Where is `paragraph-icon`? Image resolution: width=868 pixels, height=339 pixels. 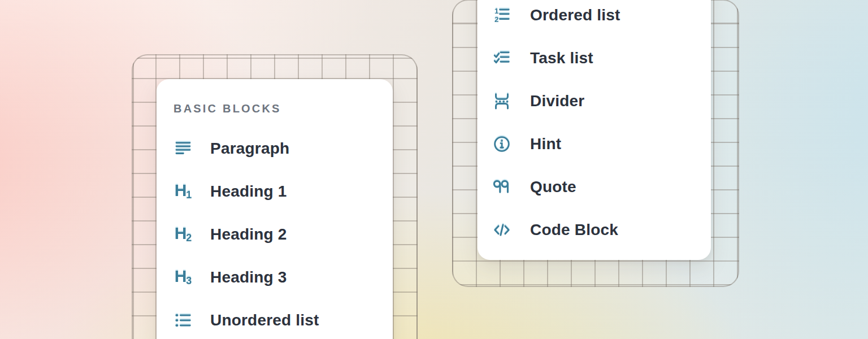
paragraph-icon is located at coordinates (183, 149).